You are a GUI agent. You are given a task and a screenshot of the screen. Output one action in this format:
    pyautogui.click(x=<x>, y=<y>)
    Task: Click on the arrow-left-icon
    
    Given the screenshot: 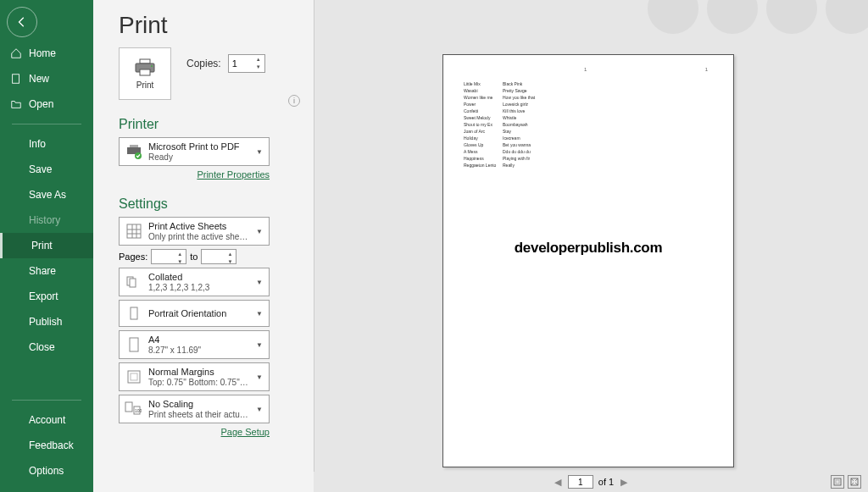 What is the action you would take?
    pyautogui.click(x=22, y=22)
    